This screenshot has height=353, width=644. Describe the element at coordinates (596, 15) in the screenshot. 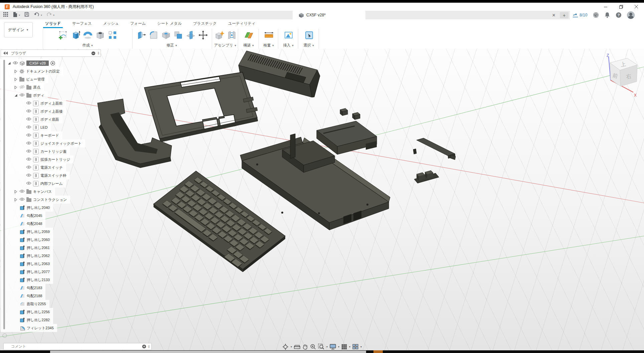

I see `job-status-clock-icon` at that location.